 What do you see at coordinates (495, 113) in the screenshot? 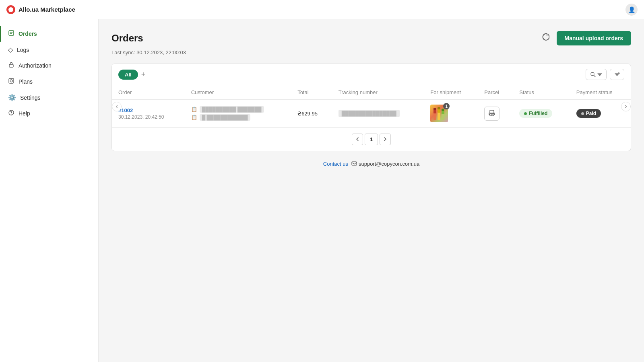
I see `parcel-cell` at bounding box center [495, 113].